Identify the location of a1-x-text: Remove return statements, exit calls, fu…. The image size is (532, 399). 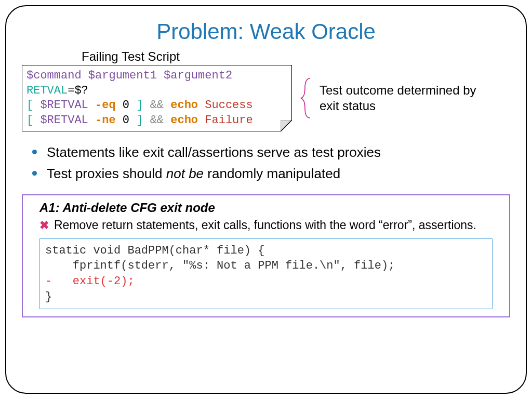
(265, 225).